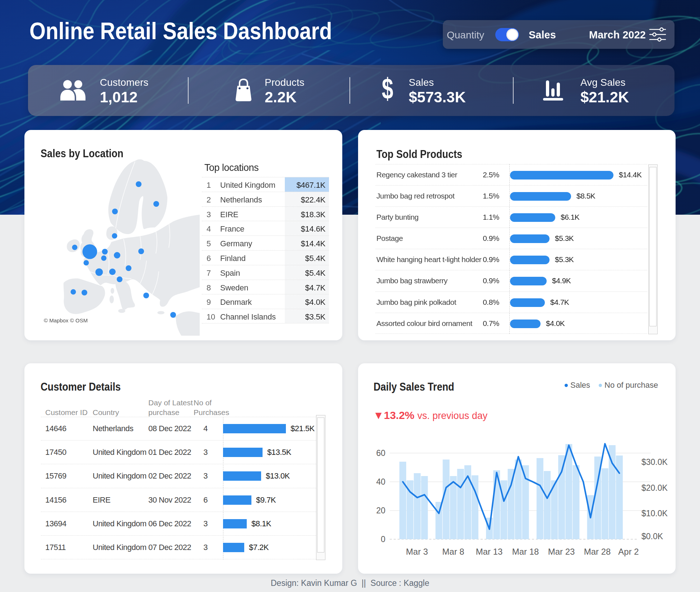 Image resolution: width=700 pixels, height=592 pixels. Describe the element at coordinates (655, 488) in the screenshot. I see `svg-text: $20.0K` at that location.